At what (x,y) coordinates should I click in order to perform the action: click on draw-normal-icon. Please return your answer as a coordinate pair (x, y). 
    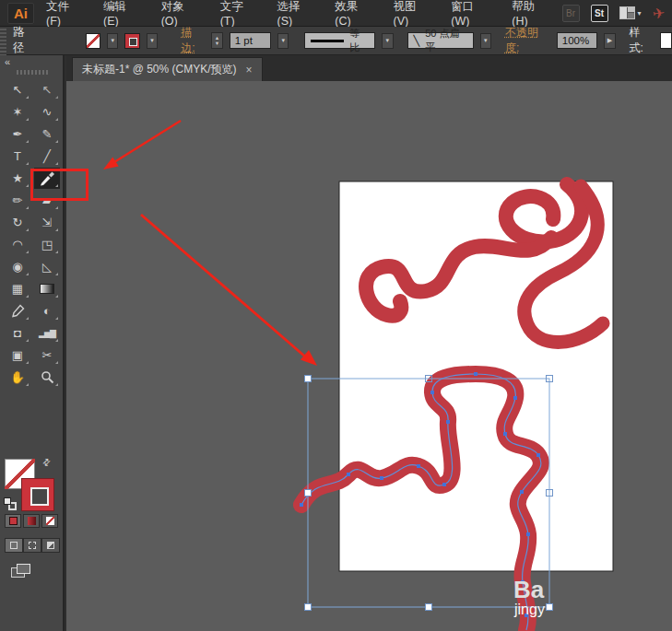
    Looking at the image, I should click on (14, 545).